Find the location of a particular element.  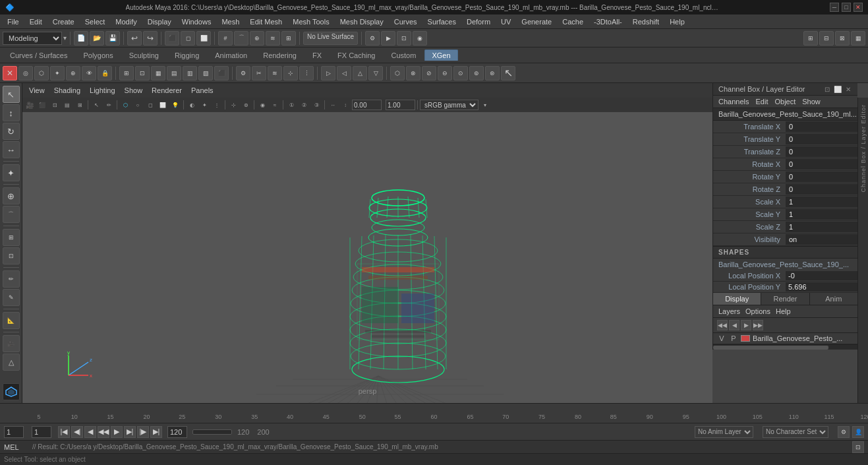

ch-val-scaley: 1 is located at coordinates (821, 214).